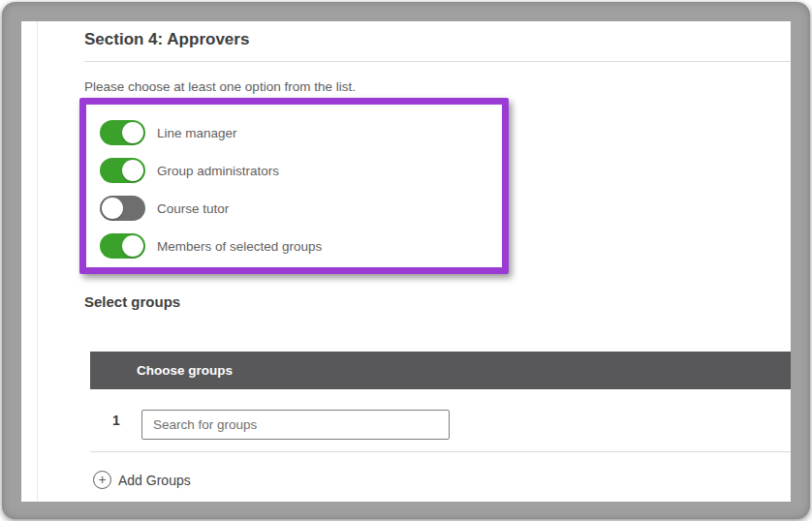 The height and width of the screenshot is (521, 812). I want to click on toggle-row-line-manager: Line manager, so click(300, 133).